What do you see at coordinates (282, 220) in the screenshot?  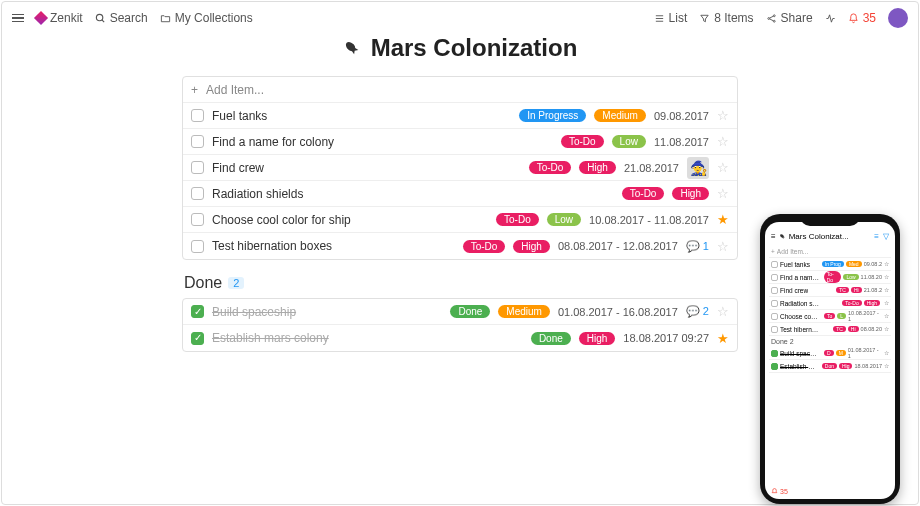 I see `task-title: Choose cool color for ship` at bounding box center [282, 220].